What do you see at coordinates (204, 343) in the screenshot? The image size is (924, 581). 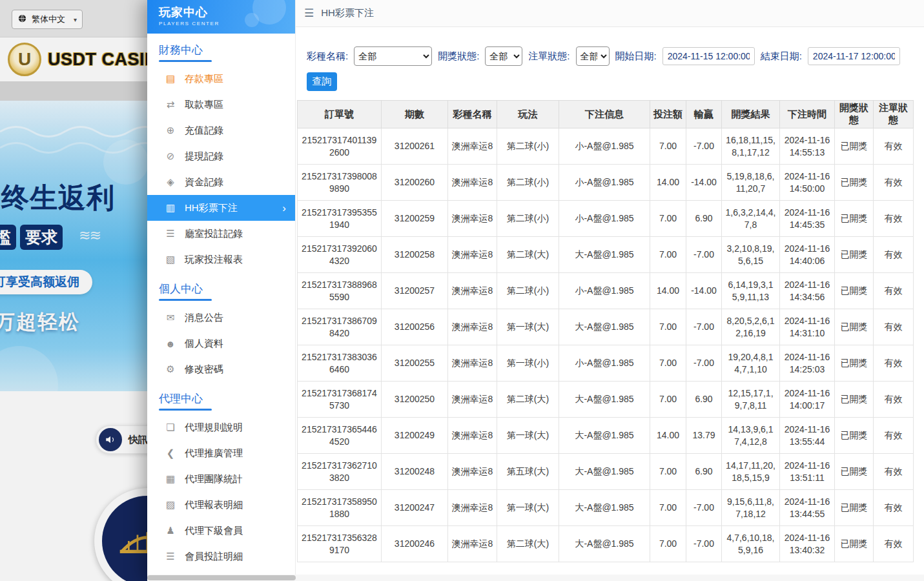 I see `sidebar-item-label: 個人資料` at bounding box center [204, 343].